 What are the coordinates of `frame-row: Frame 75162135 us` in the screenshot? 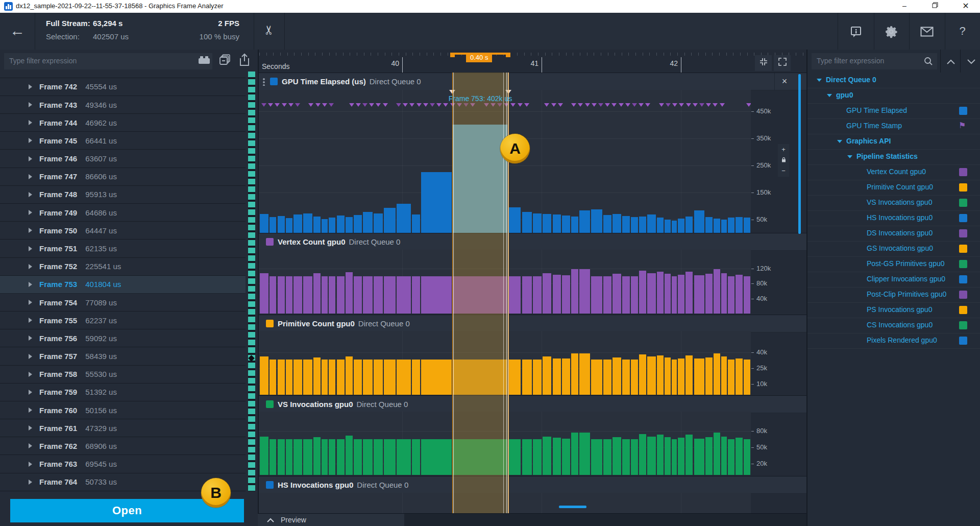 It's located at (122, 249).